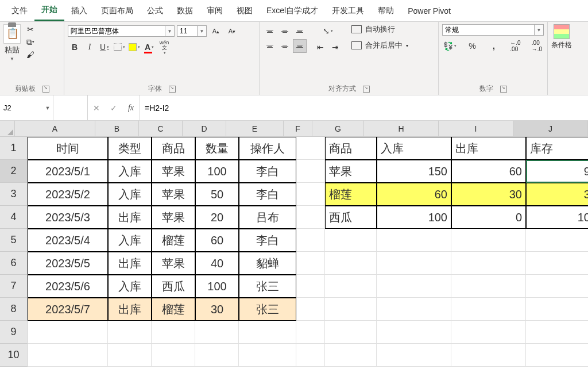 The image size is (588, 384). What do you see at coordinates (557, 217) in the screenshot?
I see `cell-J4: 100` at bounding box center [557, 217].